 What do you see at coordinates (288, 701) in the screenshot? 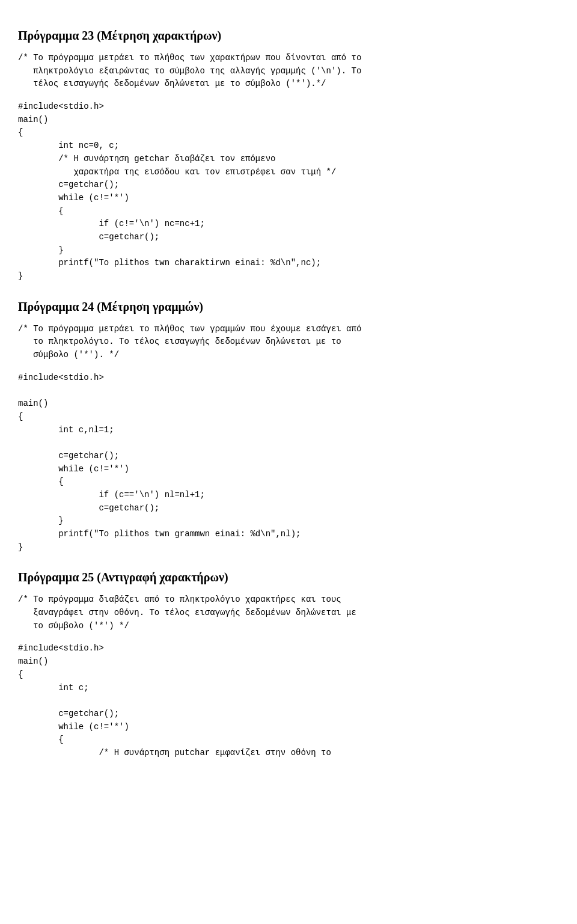
I see `code-program25: #include<stdio.h> main() { int c; c=getc…` at bounding box center [288, 701].